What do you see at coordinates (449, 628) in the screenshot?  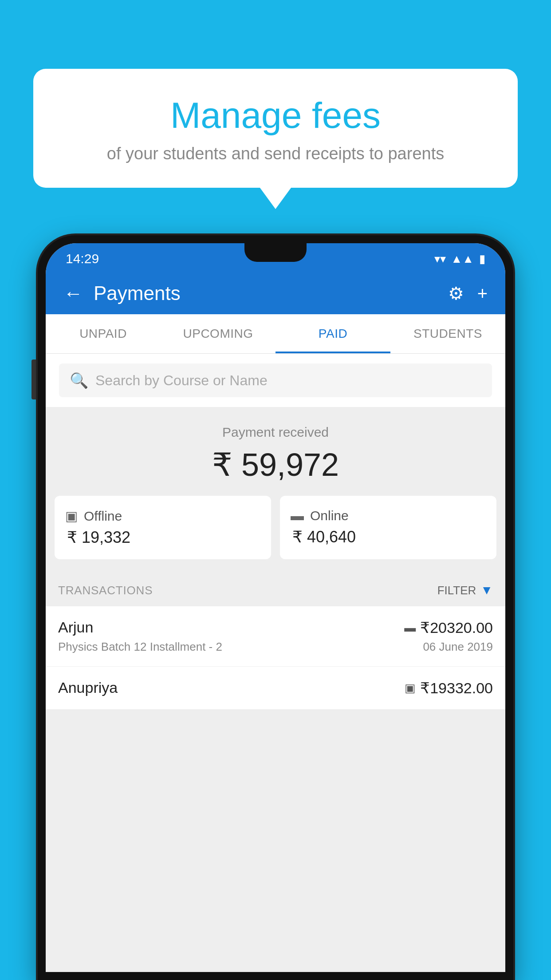 I see `transaction-amount-wrap-1: ▬ ₹20320.00` at bounding box center [449, 628].